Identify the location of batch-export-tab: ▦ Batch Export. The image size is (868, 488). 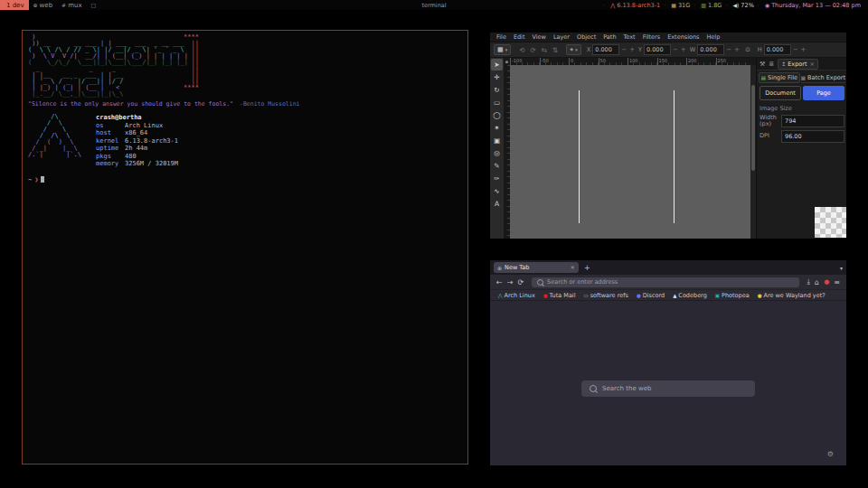
(823, 78).